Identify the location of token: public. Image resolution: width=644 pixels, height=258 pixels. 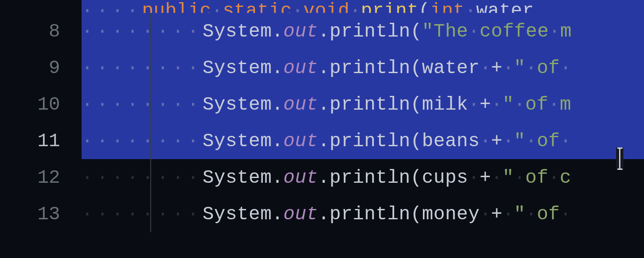
(177, 6).